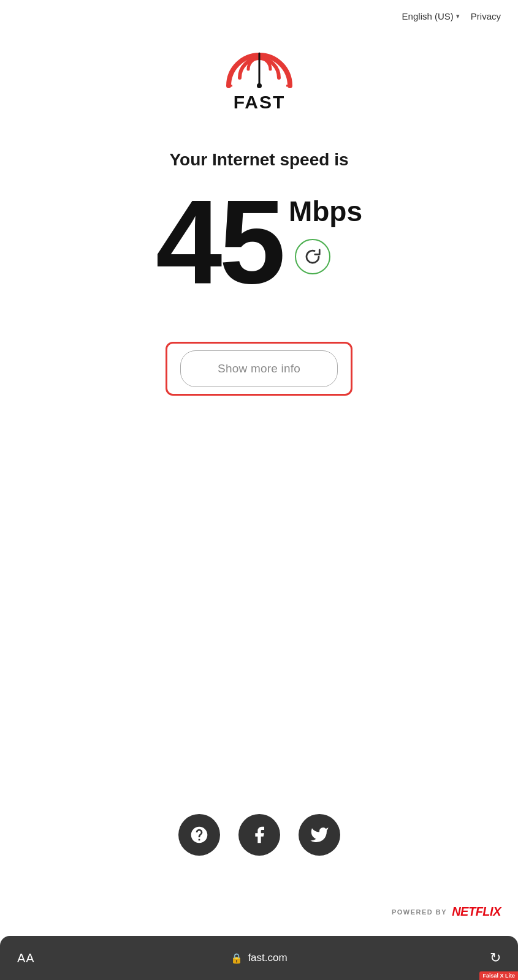 The height and width of the screenshot is (980, 518). What do you see at coordinates (486, 16) in the screenshot?
I see `privacy-link: Privacy` at bounding box center [486, 16].